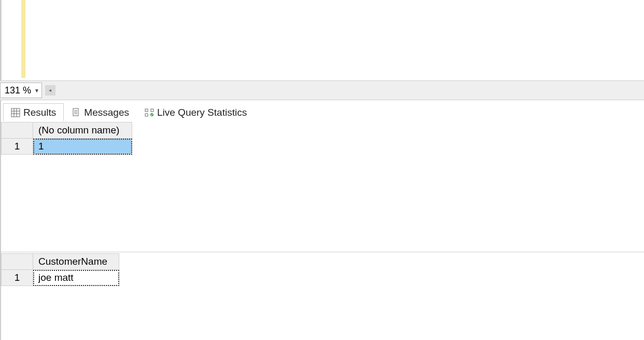 This screenshot has width=644, height=340. What do you see at coordinates (60, 278) in the screenshot?
I see `table-row: 1 joe matt` at bounding box center [60, 278].